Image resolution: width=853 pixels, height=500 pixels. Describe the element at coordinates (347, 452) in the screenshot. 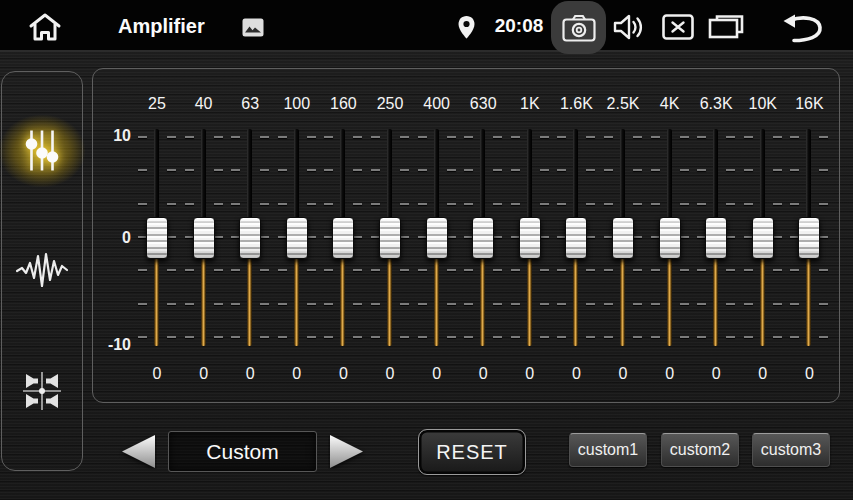

I see `preset-next-button` at that location.